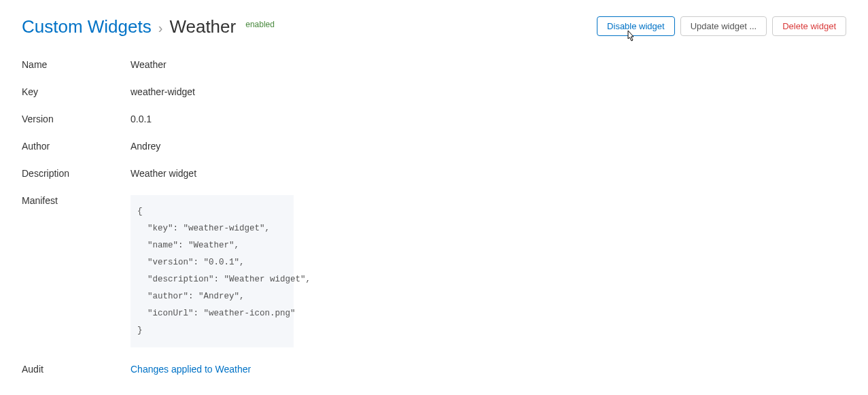  What do you see at coordinates (87, 27) in the screenshot?
I see `breadcrumb-root: Custom Widgets` at bounding box center [87, 27].